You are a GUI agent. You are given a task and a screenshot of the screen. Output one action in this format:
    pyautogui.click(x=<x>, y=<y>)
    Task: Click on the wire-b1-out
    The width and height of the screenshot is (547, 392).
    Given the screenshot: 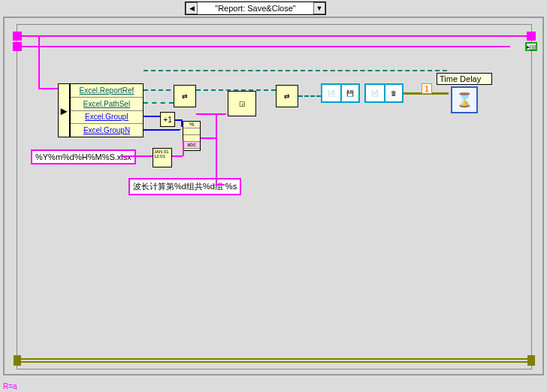 What is the action you would take?
    pyautogui.click(x=211, y=114)
    